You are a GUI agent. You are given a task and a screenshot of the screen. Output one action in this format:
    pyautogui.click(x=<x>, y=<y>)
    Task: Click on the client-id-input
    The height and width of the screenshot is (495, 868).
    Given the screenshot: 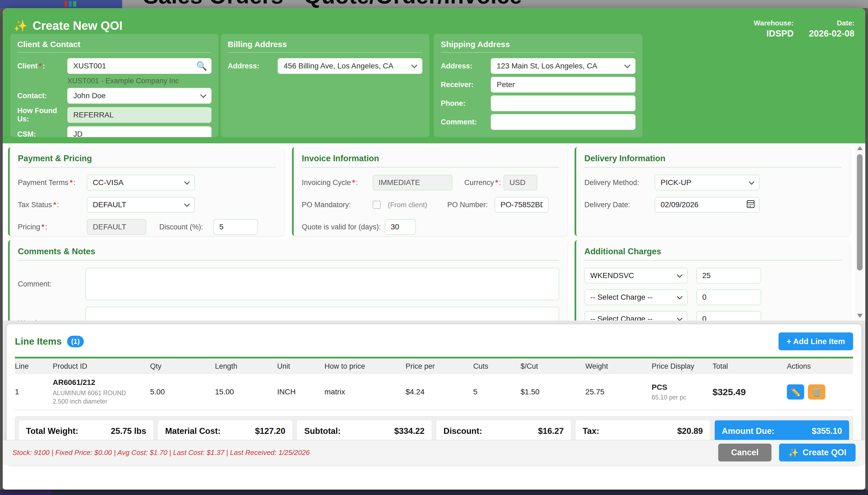 What is the action you would take?
    pyautogui.click(x=139, y=66)
    